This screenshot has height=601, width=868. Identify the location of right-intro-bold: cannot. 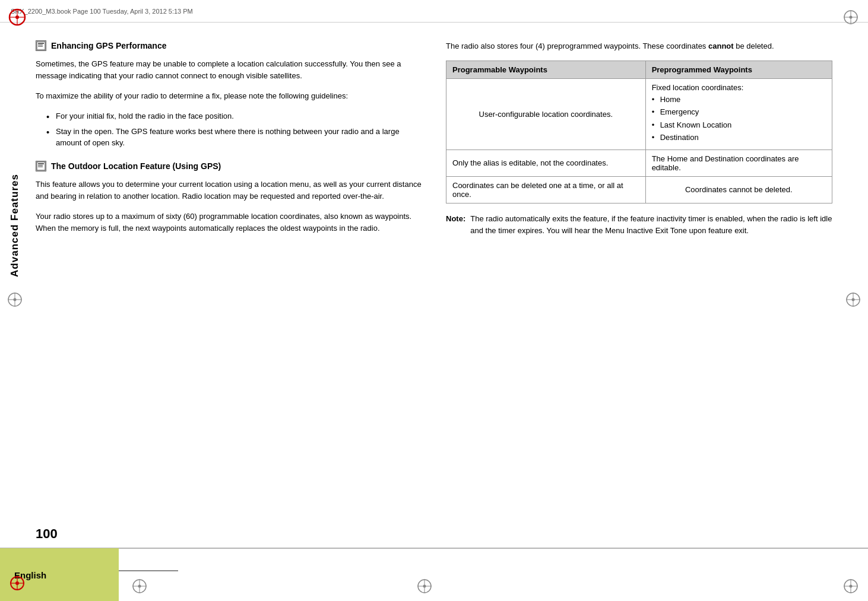
(721, 46).